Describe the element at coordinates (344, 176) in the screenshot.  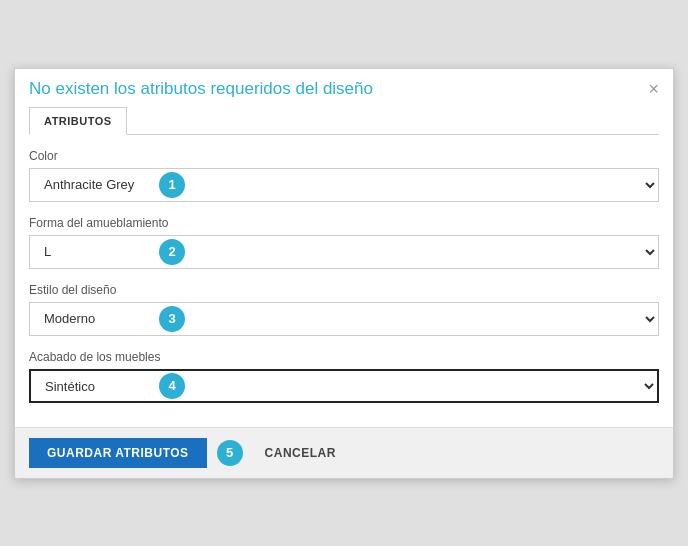
I see `field-color: Color Anthracite Grey 1` at that location.